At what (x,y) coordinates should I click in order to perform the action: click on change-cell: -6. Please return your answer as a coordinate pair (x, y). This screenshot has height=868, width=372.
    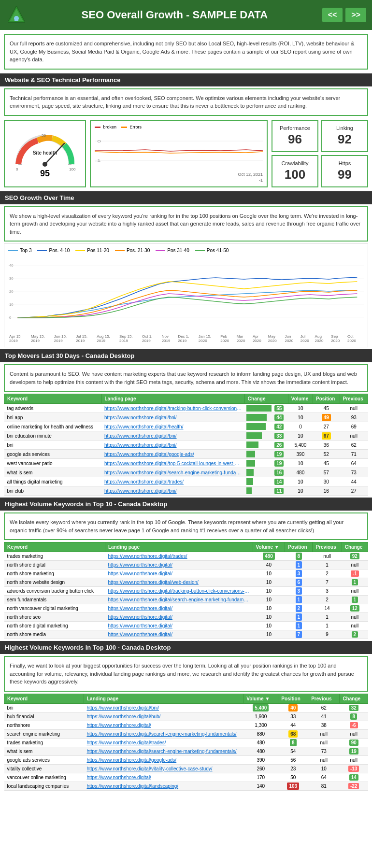
    Looking at the image, I should click on (354, 725).